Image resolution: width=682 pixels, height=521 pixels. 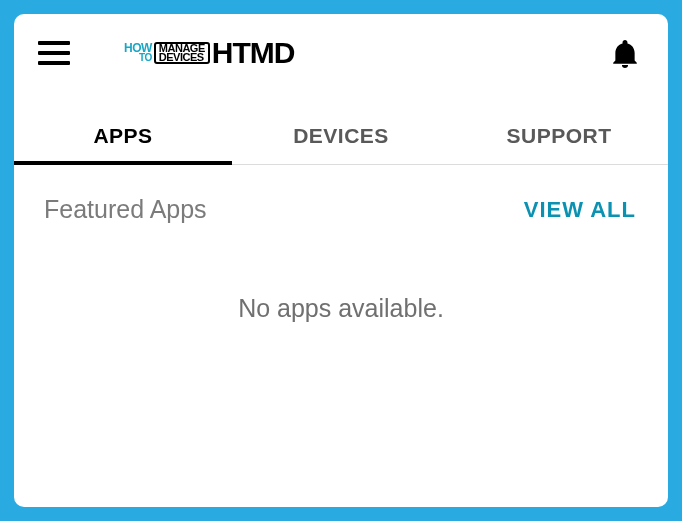 I want to click on logo-howto: HOW TO, so click(x=138, y=53).